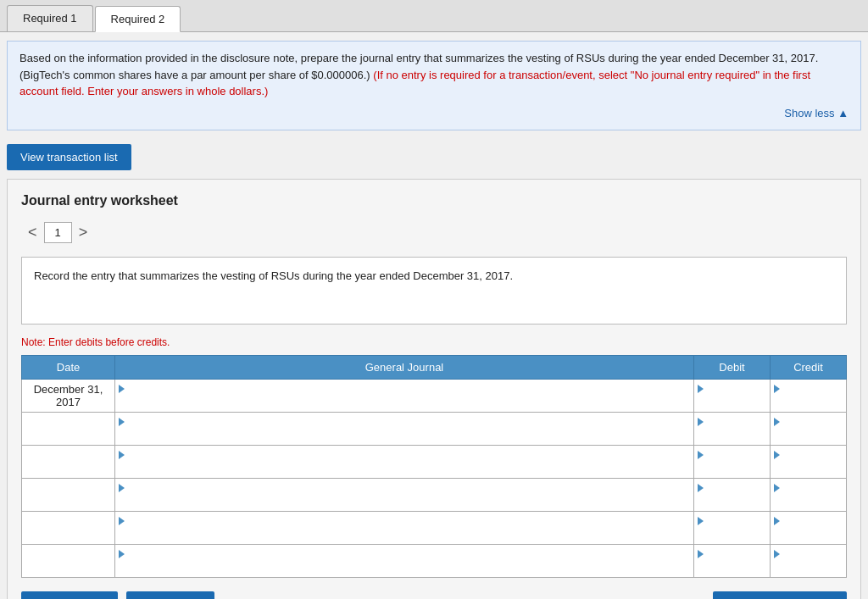 The height and width of the screenshot is (599, 868). Describe the element at coordinates (58, 232) in the screenshot. I see `page-number: 1` at that location.